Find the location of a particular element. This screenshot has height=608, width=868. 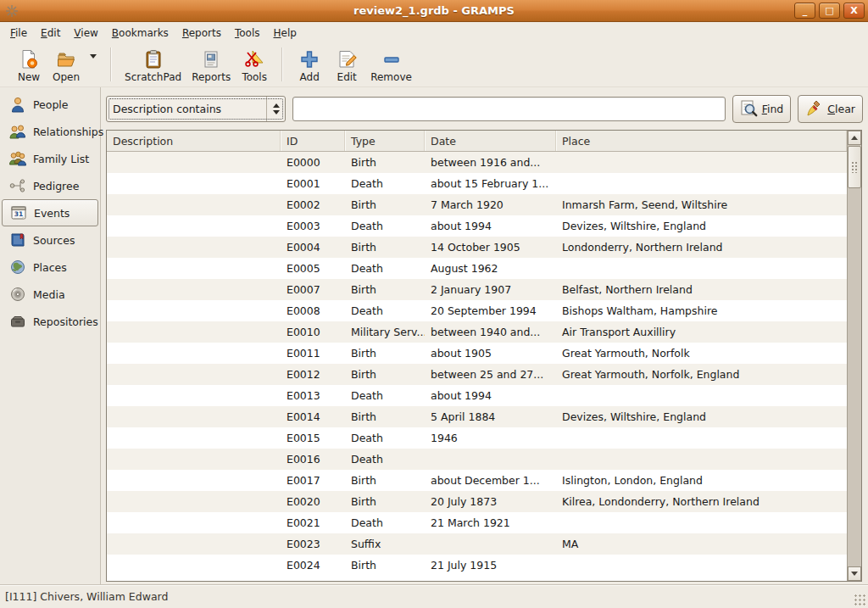

menu-view: View is located at coordinates (86, 33).